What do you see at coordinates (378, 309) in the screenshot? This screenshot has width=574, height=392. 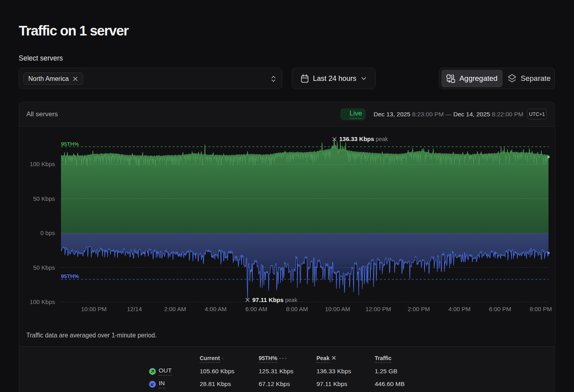 I see `svg-text: 12:00 PM` at bounding box center [378, 309].